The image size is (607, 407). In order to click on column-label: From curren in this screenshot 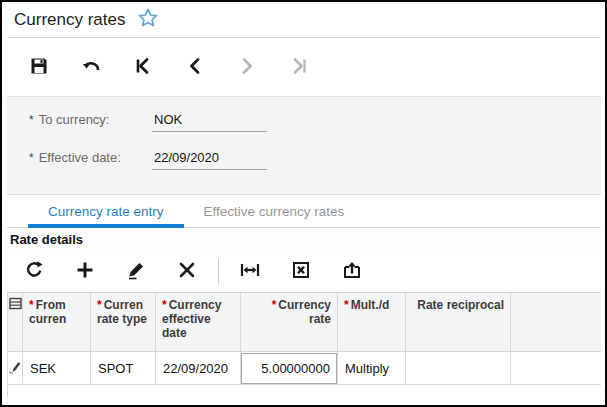, I will do `click(48, 312)`.